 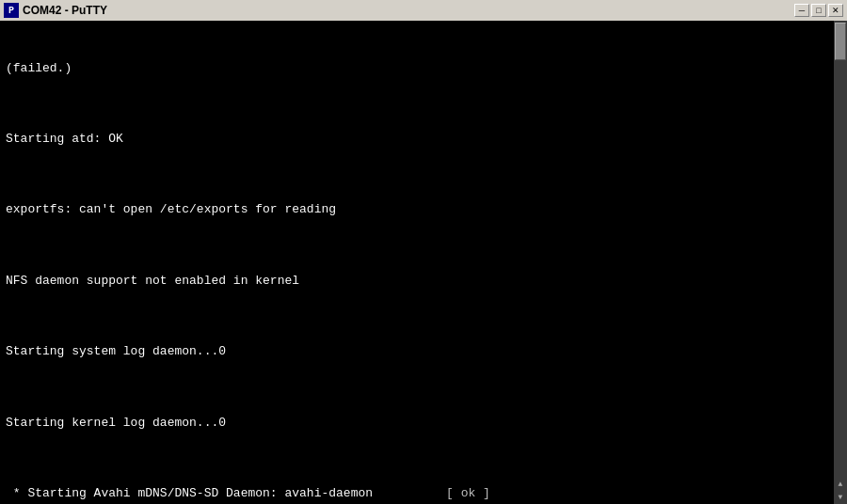 I want to click on terminal-line-2: exportfs: can't open /etc/exports for re…, so click(x=424, y=211).